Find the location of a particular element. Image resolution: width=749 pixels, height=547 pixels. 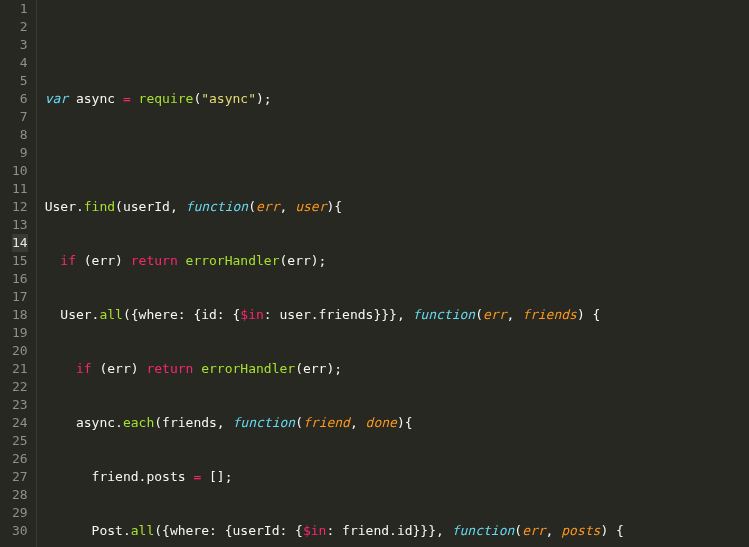

line-number: 8 is located at coordinates (20, 135).